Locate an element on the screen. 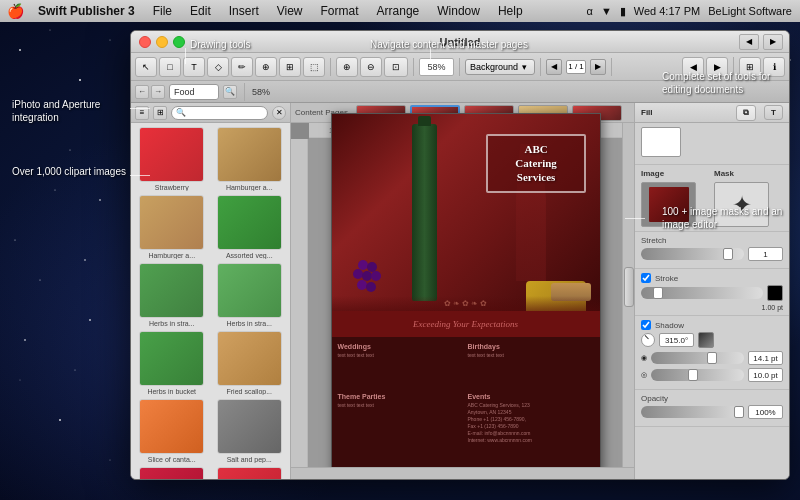 The width and height of the screenshot is (800, 500). weddings-text: text text text text is located at coordinates (401, 356).